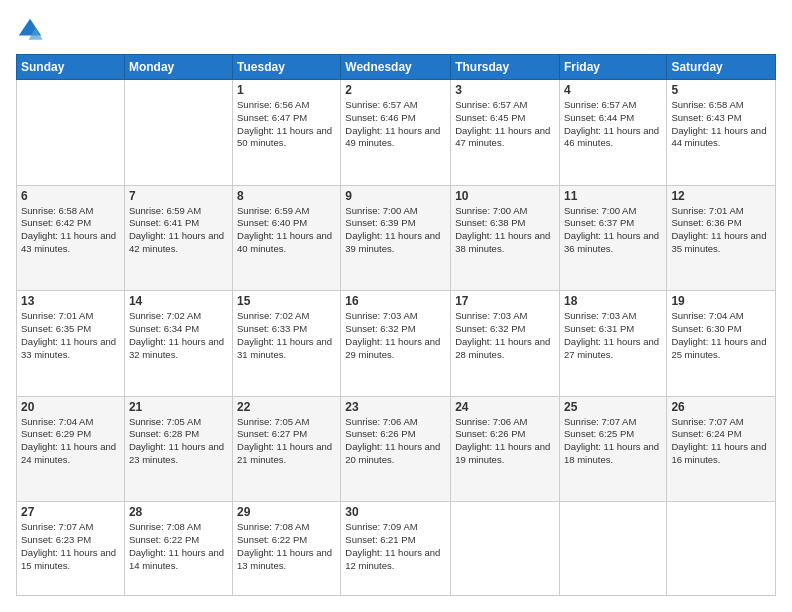  I want to click on day-number: 15, so click(286, 301).